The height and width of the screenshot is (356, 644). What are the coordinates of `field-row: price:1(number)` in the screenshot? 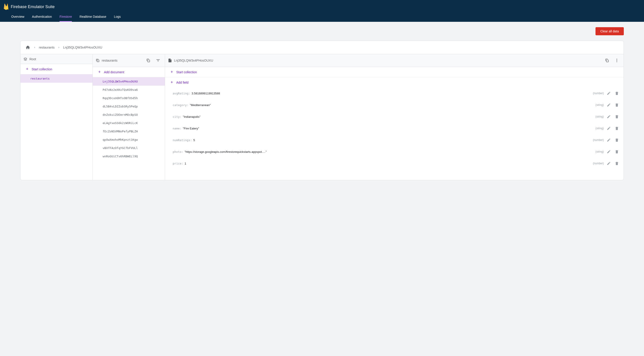 It's located at (394, 163).